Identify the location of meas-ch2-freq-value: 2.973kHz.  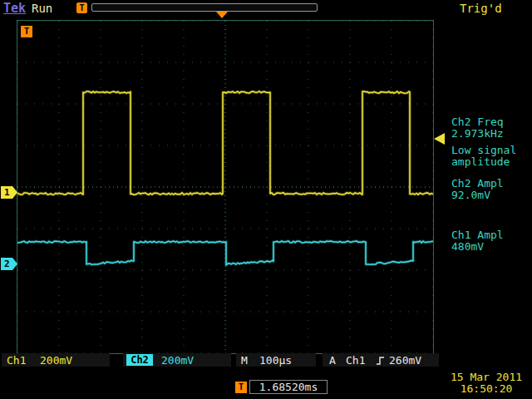
(477, 133).